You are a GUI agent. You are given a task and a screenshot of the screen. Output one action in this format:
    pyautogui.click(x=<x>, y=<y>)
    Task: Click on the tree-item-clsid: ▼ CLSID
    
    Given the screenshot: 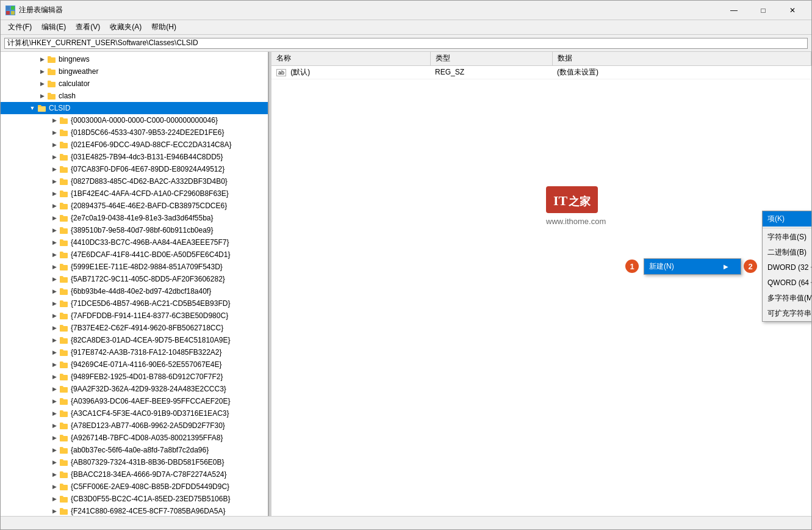 What is the action you would take?
    pyautogui.click(x=134, y=108)
    